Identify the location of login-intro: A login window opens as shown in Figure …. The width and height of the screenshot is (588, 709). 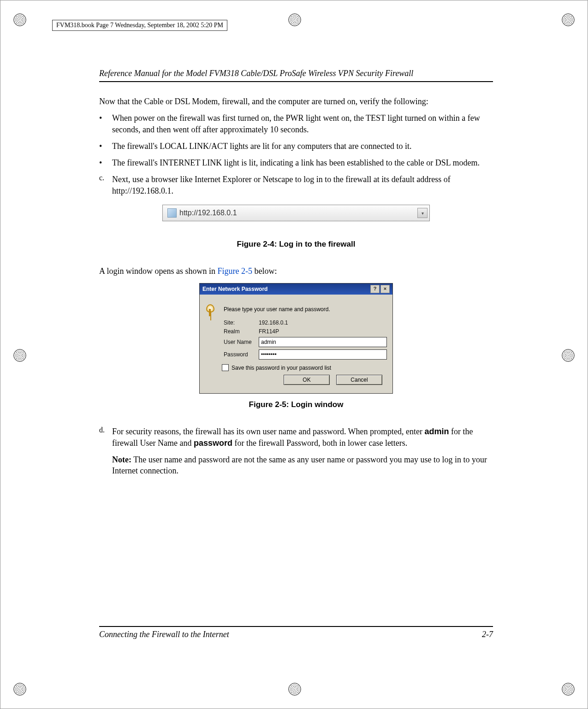
(296, 271).